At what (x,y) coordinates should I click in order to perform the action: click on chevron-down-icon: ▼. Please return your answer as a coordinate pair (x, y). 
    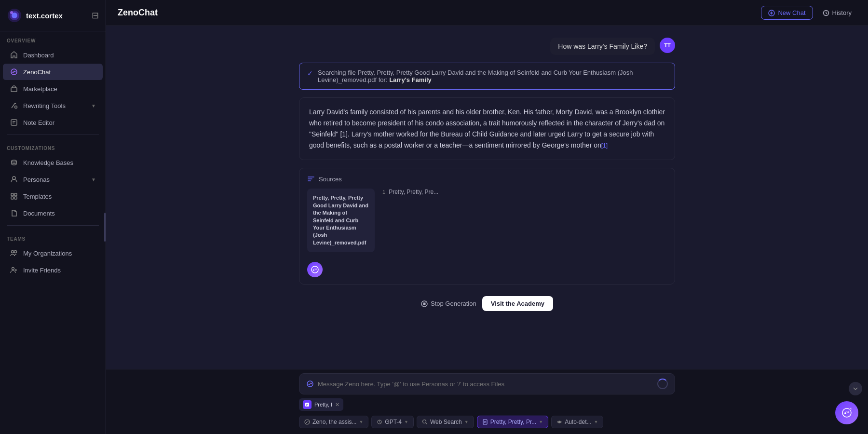
    Looking at the image, I should click on (94, 106).